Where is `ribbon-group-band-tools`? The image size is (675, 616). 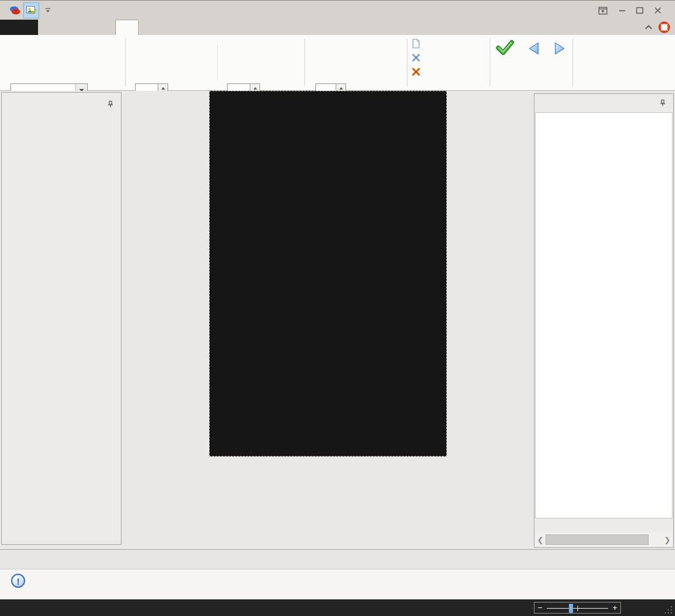
ribbon-group-band-tools is located at coordinates (448, 63).